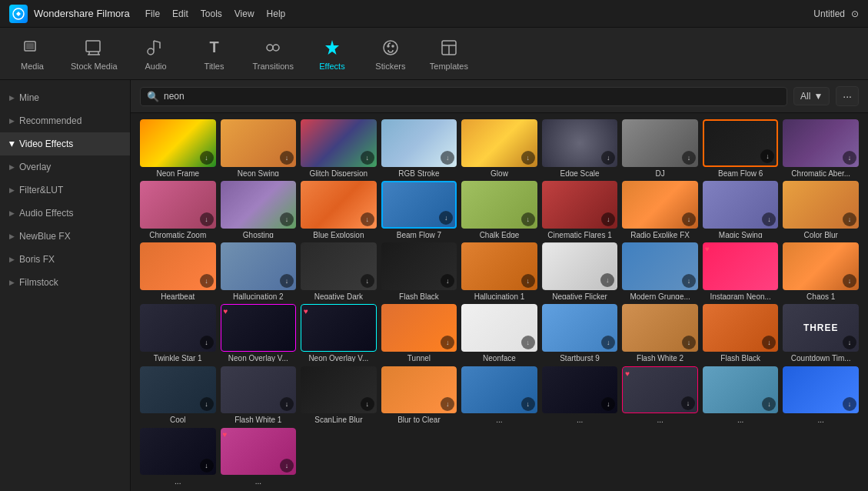 The height and width of the screenshot is (491, 868). What do you see at coordinates (769, 404) in the screenshot?
I see `download-btn-bottom4: ↓` at bounding box center [769, 404].